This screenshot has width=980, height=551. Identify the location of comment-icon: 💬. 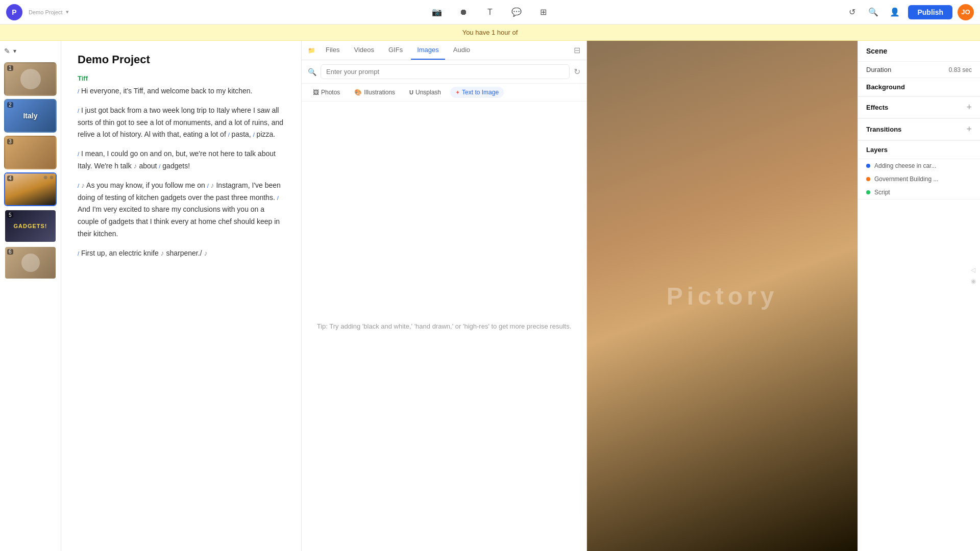
(517, 12).